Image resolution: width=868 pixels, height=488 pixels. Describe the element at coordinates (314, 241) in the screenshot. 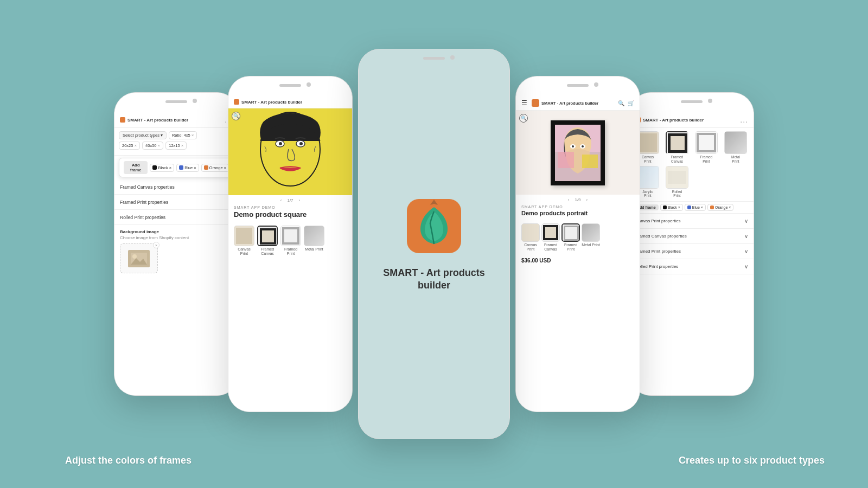

I see `type-metal-print-phone2: Metal Print` at that location.